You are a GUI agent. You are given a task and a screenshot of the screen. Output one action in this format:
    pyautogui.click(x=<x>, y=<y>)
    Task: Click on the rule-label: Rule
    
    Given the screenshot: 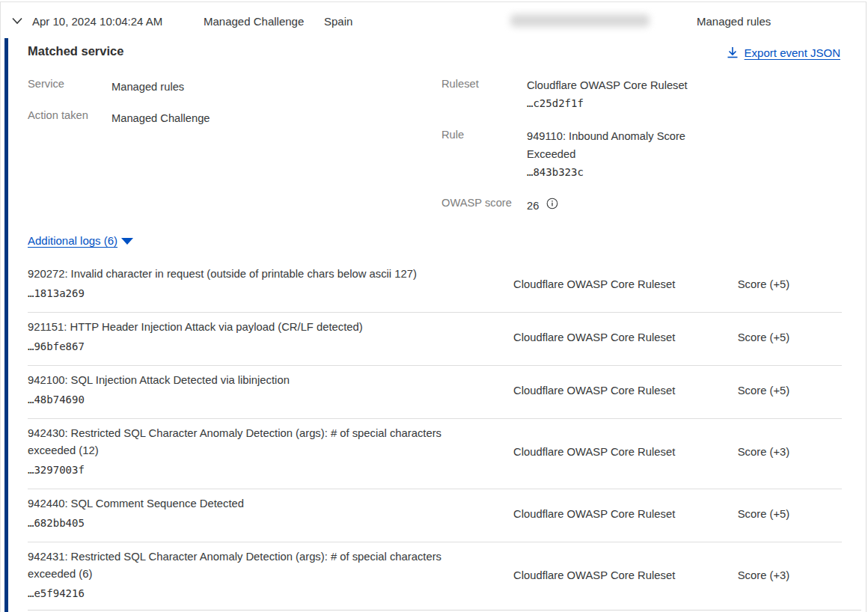 What is the action you would take?
    pyautogui.click(x=453, y=135)
    